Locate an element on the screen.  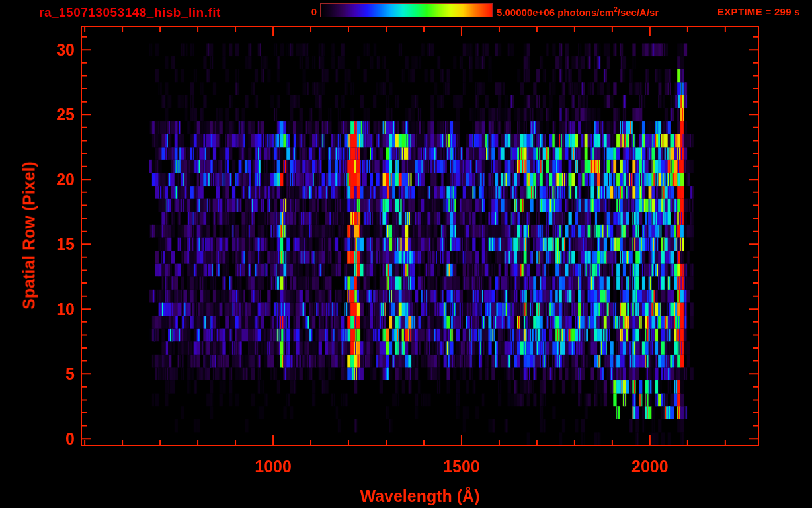
exptime-label: EXPTIME = 299 s is located at coordinates (759, 12).